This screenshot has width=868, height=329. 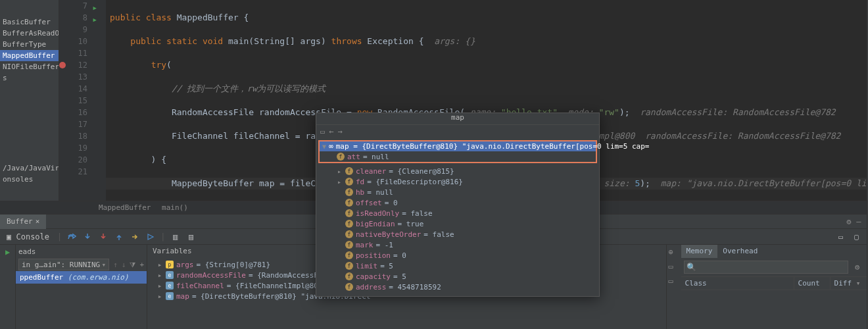 I want to click on popup-field-name: offset, so click(x=369, y=203).